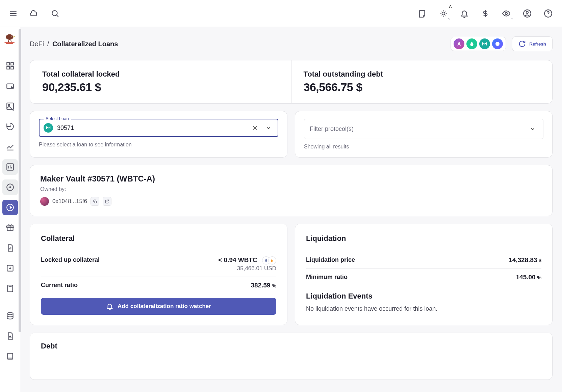  I want to click on theme-toggle-icon: A, so click(443, 13).